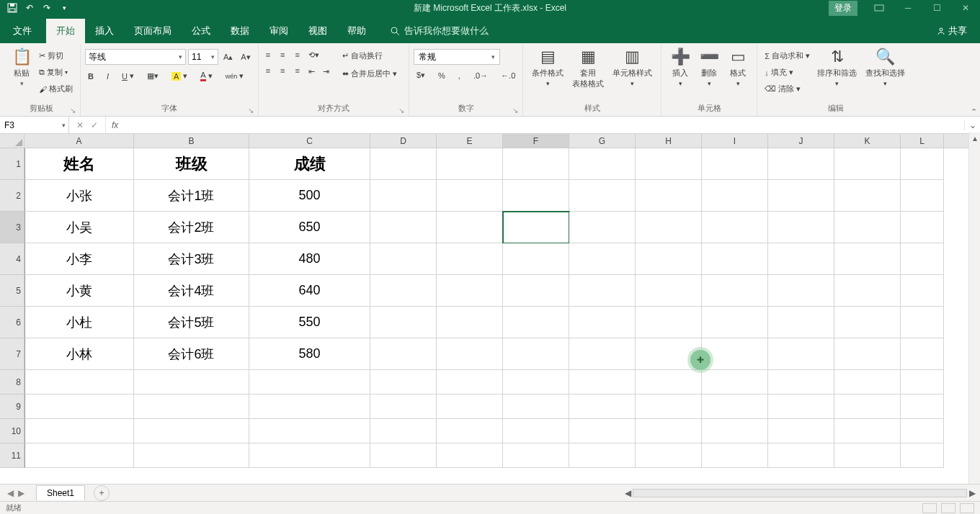 The image size is (980, 514). I want to click on col-header-B: B, so click(192, 141).